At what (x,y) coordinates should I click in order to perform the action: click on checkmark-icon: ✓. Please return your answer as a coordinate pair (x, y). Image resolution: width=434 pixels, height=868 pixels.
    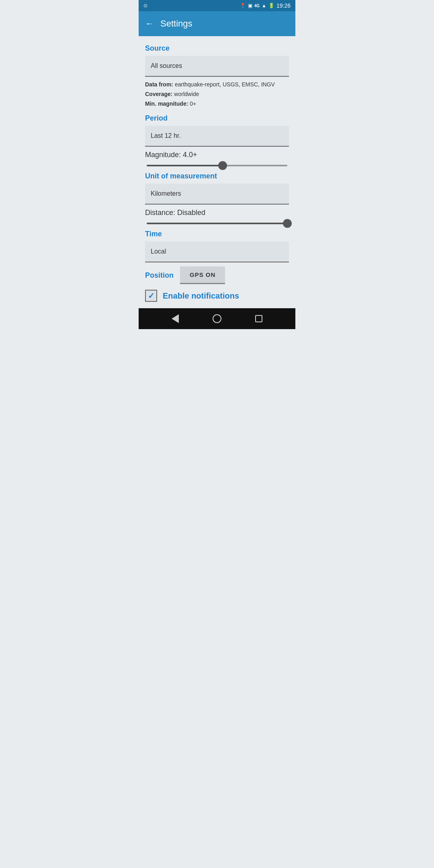
    Looking at the image, I should click on (151, 296).